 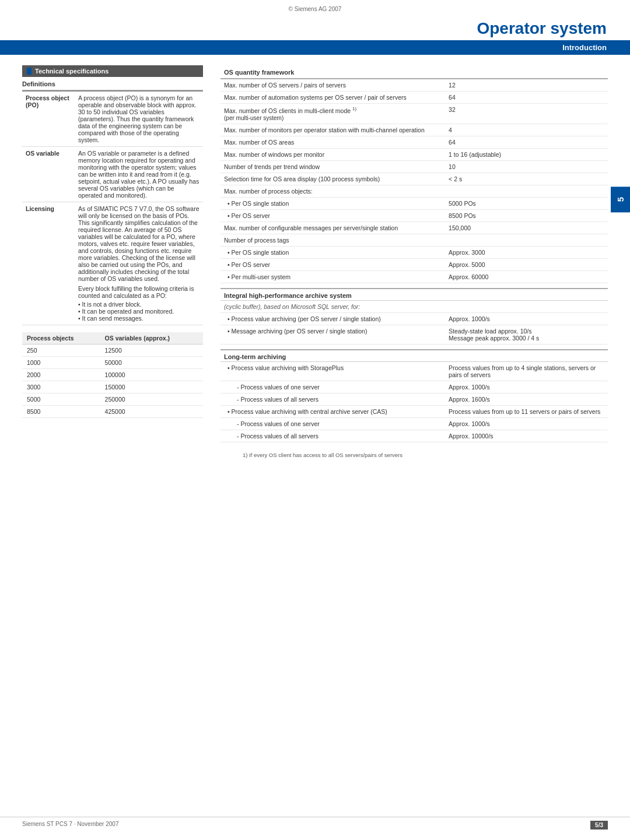 What do you see at coordinates (621, 199) in the screenshot?
I see `chapter-tab: 5` at bounding box center [621, 199].